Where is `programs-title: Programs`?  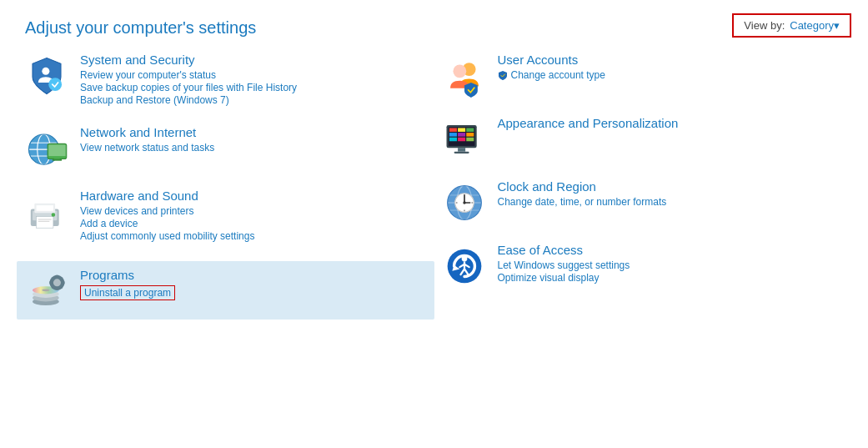 programs-title: Programs is located at coordinates (253, 275).